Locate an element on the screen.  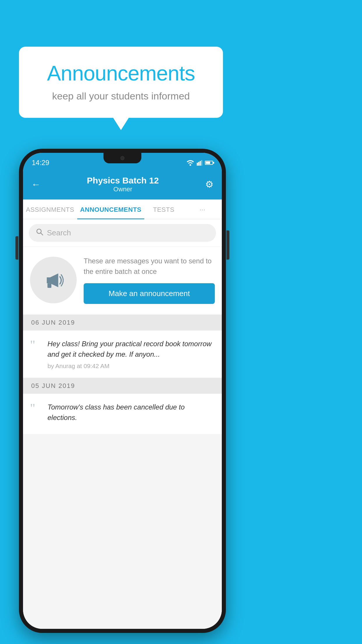
quote-icon-1: " is located at coordinates (36, 354).